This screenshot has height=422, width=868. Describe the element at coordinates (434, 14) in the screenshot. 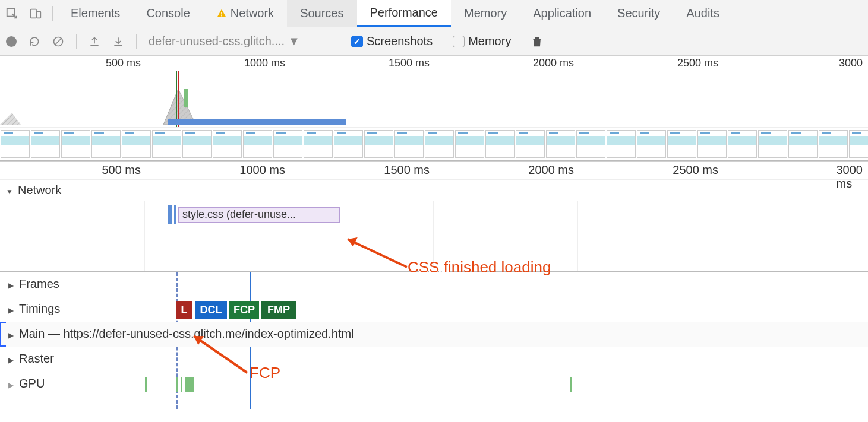

I see `devtools-tabs: Elements Console Network Sources Perform…` at that location.